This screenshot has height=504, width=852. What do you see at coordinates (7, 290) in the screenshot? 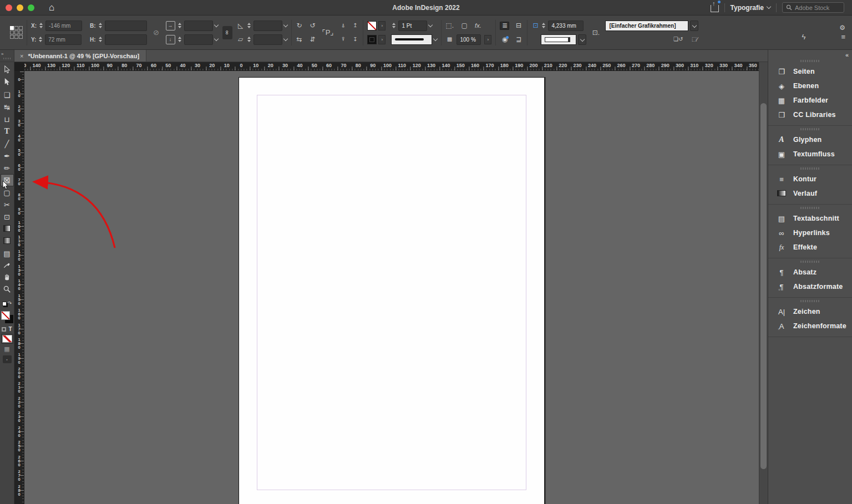
I see `zoom-tool` at bounding box center [7, 290].